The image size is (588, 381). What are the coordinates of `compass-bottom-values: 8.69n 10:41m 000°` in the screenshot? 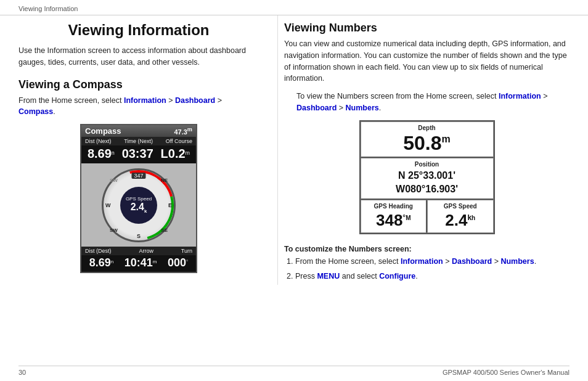 It's located at (139, 264).